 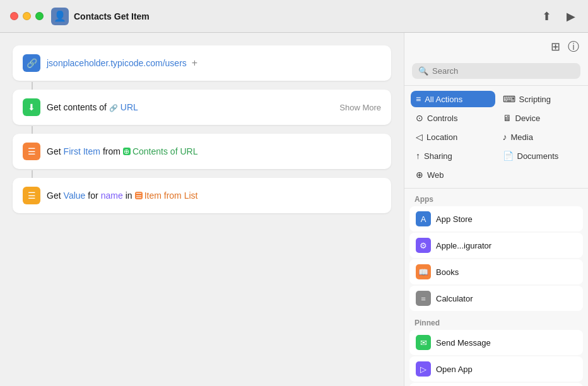 What do you see at coordinates (538, 156) in the screenshot?
I see `documents-label: Documents` at bounding box center [538, 156].